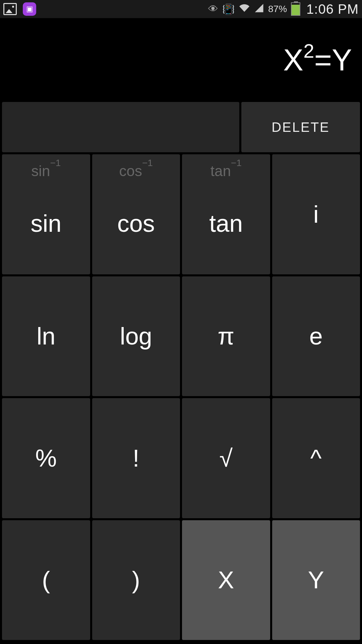 This screenshot has height=644, width=362. What do you see at coordinates (46, 336) in the screenshot?
I see `ln-key: ln` at bounding box center [46, 336].